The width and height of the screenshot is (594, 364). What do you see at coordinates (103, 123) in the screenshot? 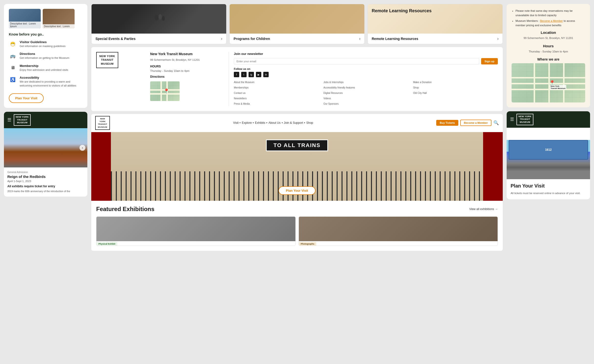
I see `museum-logo-nav: NEW YORKTRANSITMUSEUM` at bounding box center [103, 123].